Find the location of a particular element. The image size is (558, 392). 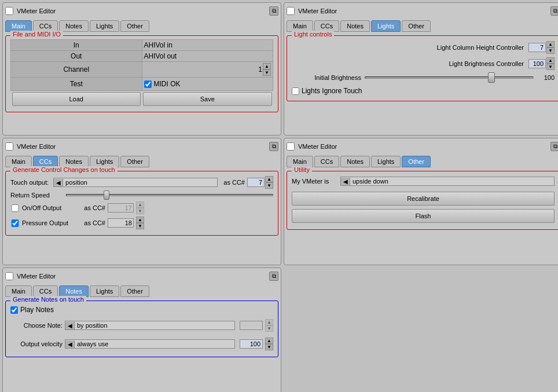

panel-check-mid-right is located at coordinates (291, 146).